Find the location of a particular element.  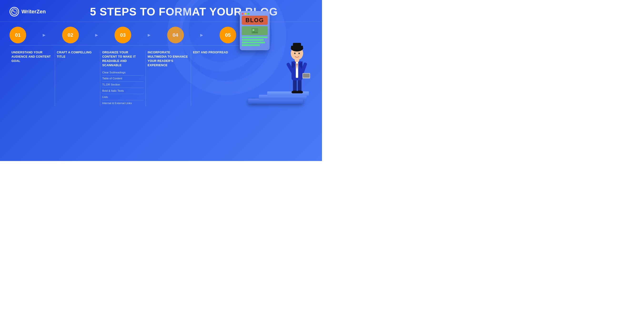

step-3-circle: 03 is located at coordinates (123, 35).